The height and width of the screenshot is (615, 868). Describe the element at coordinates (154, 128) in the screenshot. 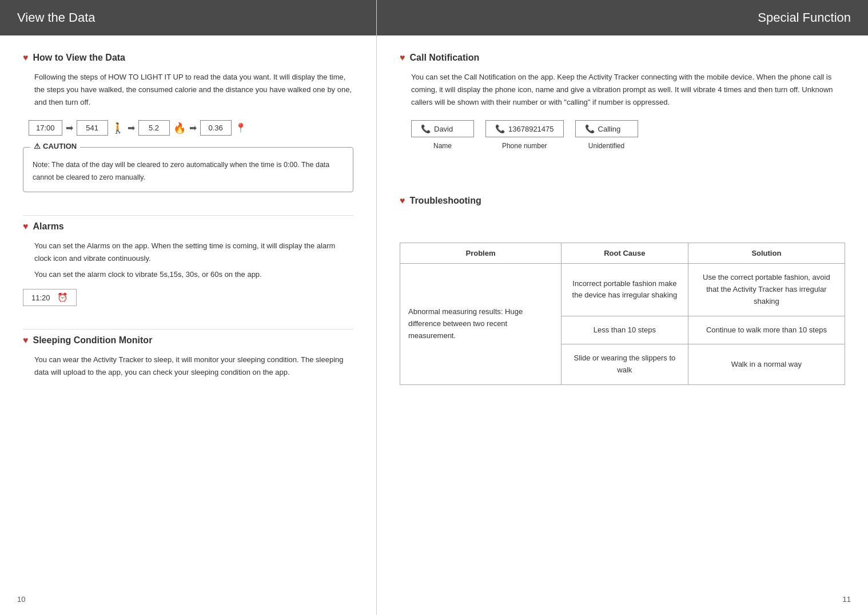

I see `calories-box: 5.2` at that location.